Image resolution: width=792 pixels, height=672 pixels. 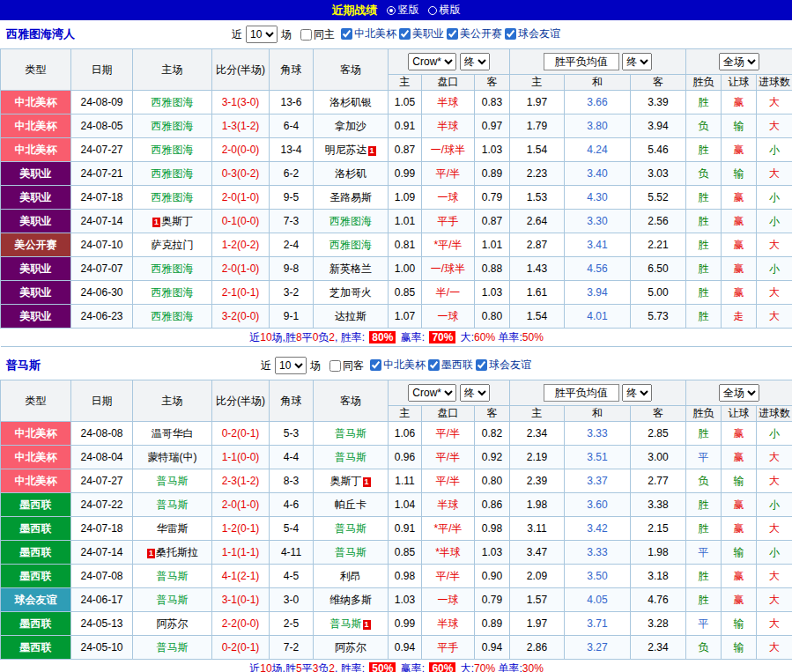 I want to click on match-score: 3-2(0-0), so click(x=241, y=317).